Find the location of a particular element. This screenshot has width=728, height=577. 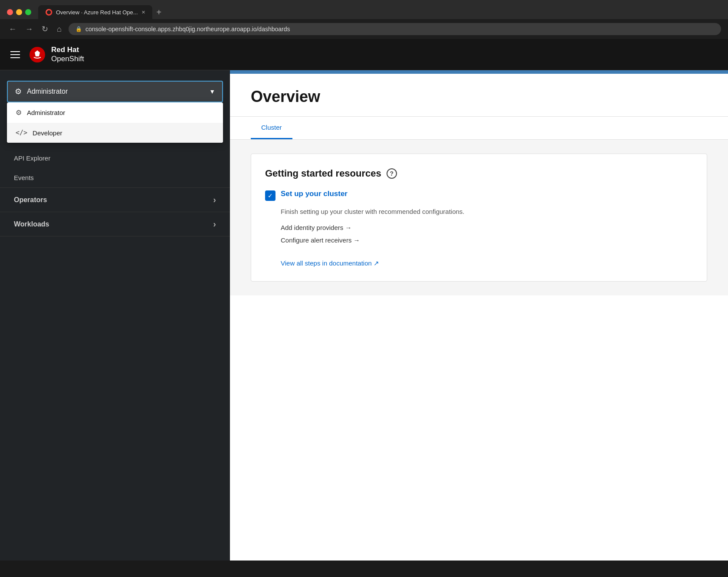

cluster-setup-title: Set up your cluster is located at coordinates (314, 194).